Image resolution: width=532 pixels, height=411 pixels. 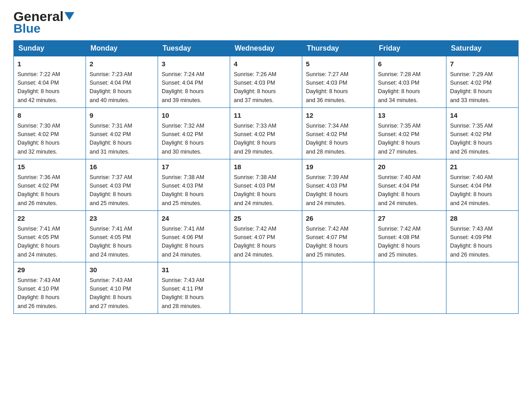 I want to click on calendar-day-cell: 15 Sunrise: 7:36 AM Sunset: 4:02 PM Dayl…, so click(x=50, y=185).